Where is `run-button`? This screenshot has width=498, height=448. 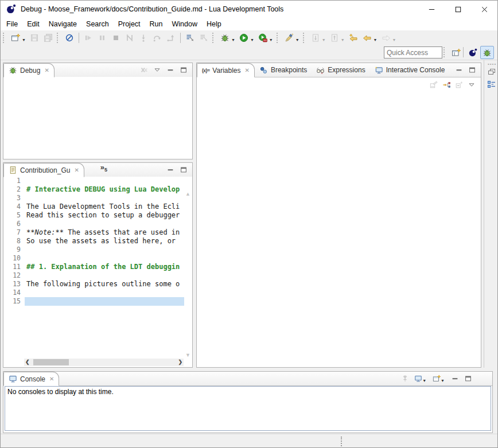
run-button is located at coordinates (244, 38).